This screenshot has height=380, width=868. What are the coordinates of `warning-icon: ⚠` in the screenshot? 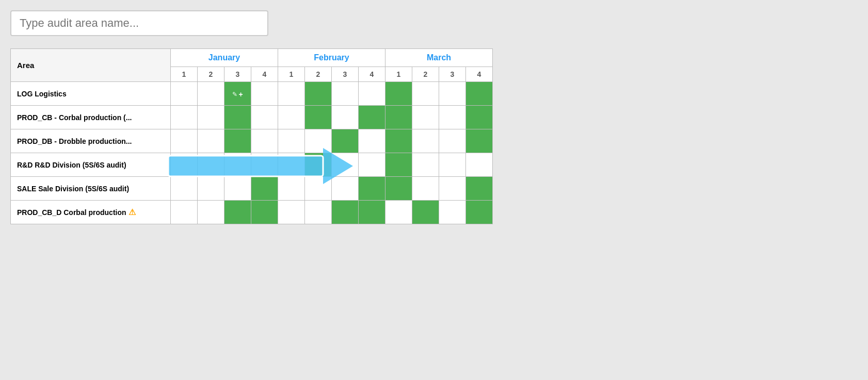 It's located at (132, 212).